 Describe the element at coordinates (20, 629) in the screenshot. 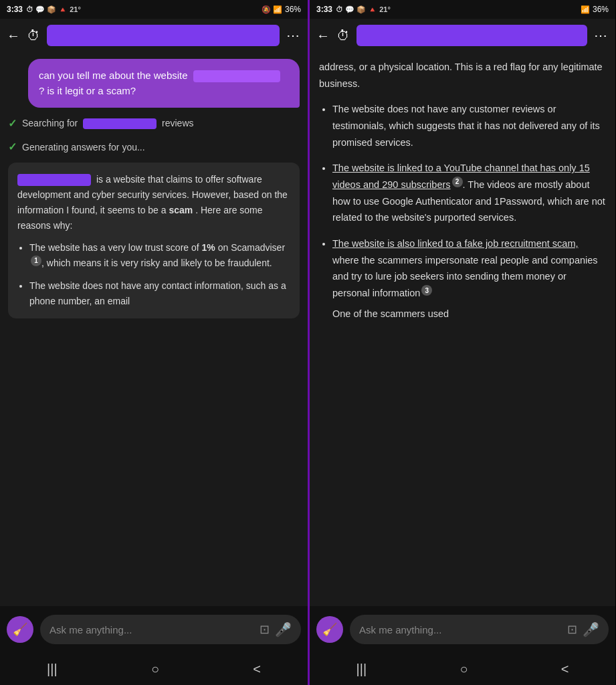

I see `avatar-button-left: 🧹` at that location.